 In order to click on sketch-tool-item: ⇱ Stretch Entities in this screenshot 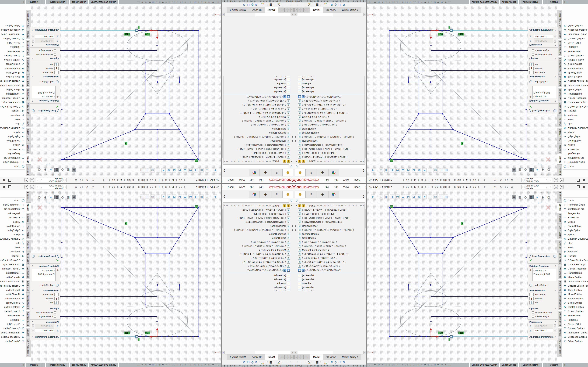, I will do `click(575, 307)`.